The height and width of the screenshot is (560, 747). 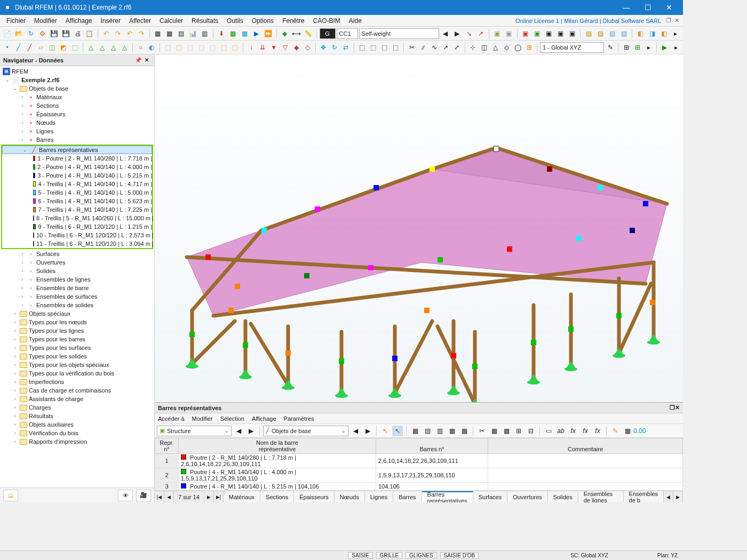 I want to click on combos-icon: ▦, so click(x=233, y=34).